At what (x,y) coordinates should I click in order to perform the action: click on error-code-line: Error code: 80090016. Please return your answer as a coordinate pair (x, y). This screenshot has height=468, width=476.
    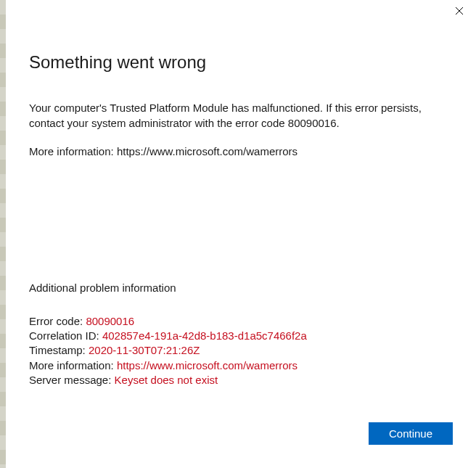
    Looking at the image, I should click on (241, 321).